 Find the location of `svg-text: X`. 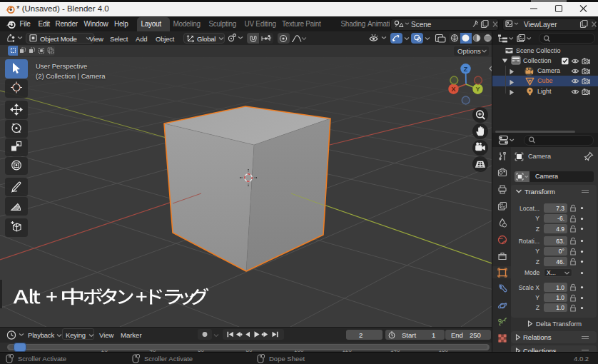

svg-text: X is located at coordinates (453, 89).